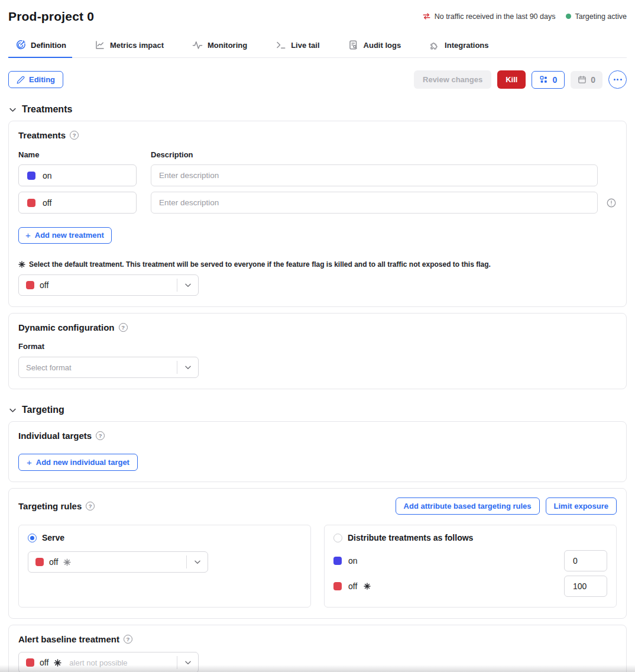 Image resolution: width=635 pixels, height=672 pixels. Describe the element at coordinates (109, 285) in the screenshot. I see `default-treatment-select: off` at that location.